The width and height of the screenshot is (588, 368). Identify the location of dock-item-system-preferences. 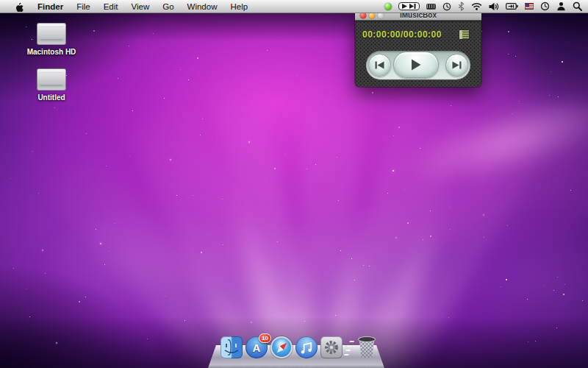
(331, 347).